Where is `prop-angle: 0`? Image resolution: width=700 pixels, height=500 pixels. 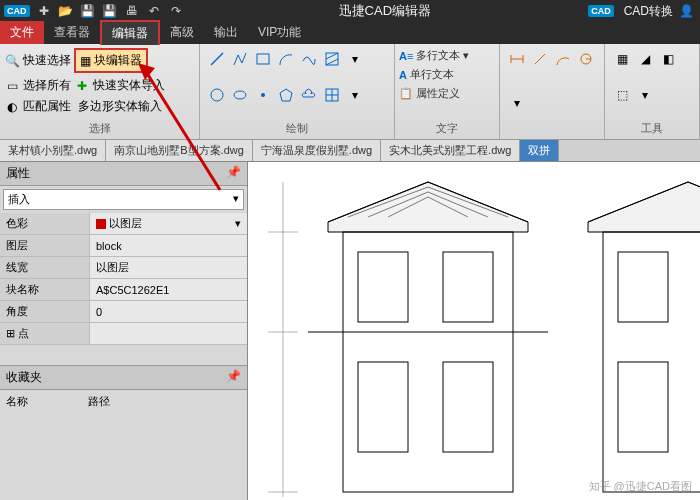 prop-angle: 0 is located at coordinates (168, 312).